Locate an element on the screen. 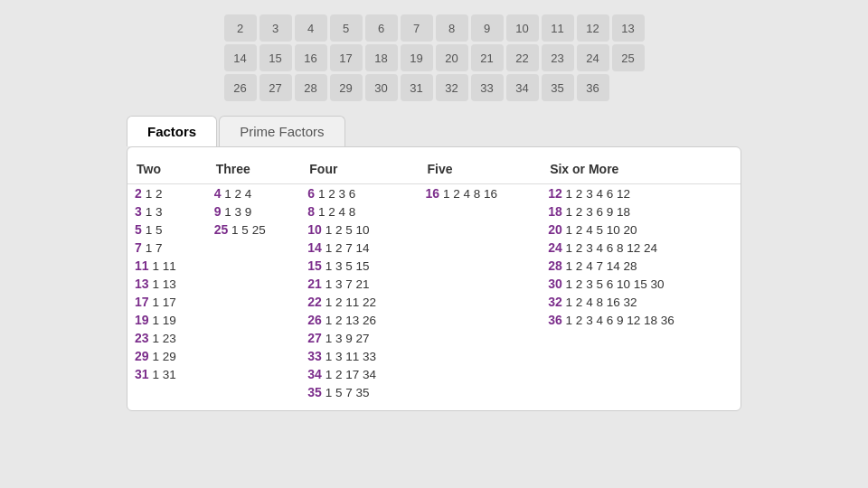 This screenshot has width=868, height=488. table-row: 31 1 3134 1 2 17 34 is located at coordinates (434, 374).